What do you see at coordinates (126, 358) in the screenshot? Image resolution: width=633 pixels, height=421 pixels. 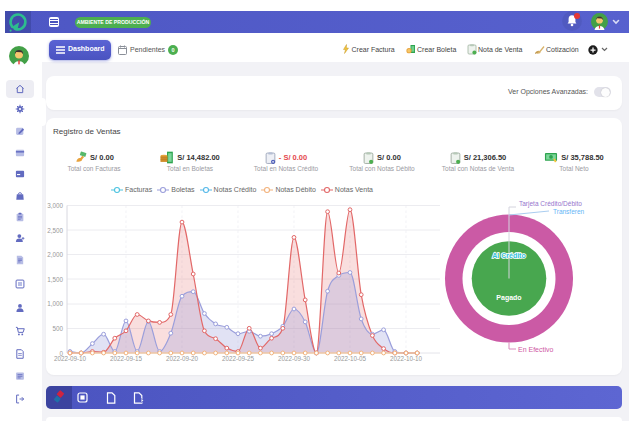 I see `svg-text: 2022-09-15` at bounding box center [126, 358].